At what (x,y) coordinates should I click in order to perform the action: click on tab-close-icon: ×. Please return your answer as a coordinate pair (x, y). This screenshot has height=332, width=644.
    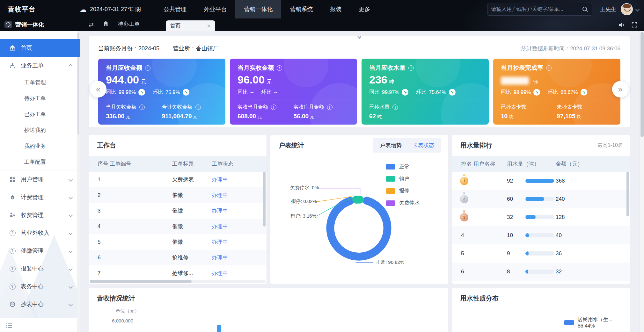
    Looking at the image, I should click on (209, 26).